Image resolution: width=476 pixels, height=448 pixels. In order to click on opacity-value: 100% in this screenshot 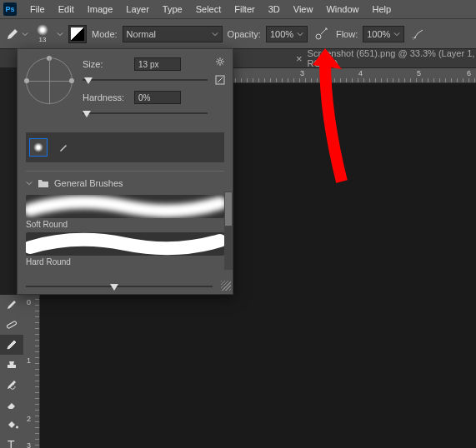, I will do `click(282, 34)`.